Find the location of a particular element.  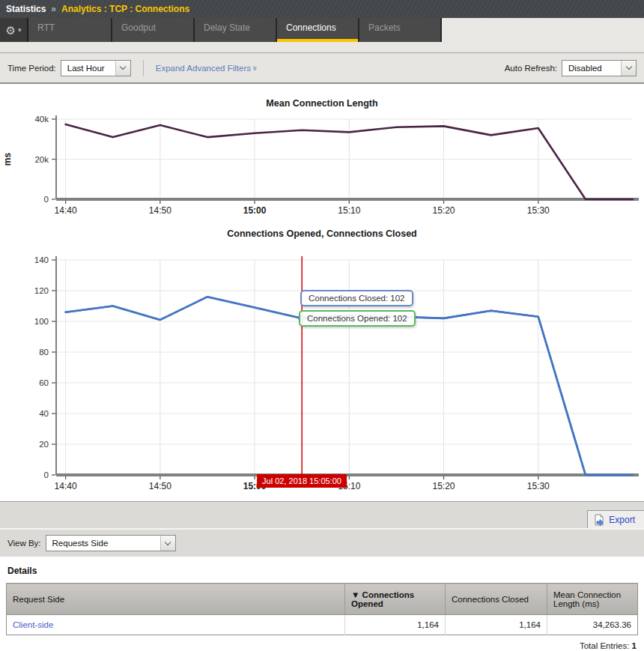

time-period-select: Last Hour is located at coordinates (96, 68).